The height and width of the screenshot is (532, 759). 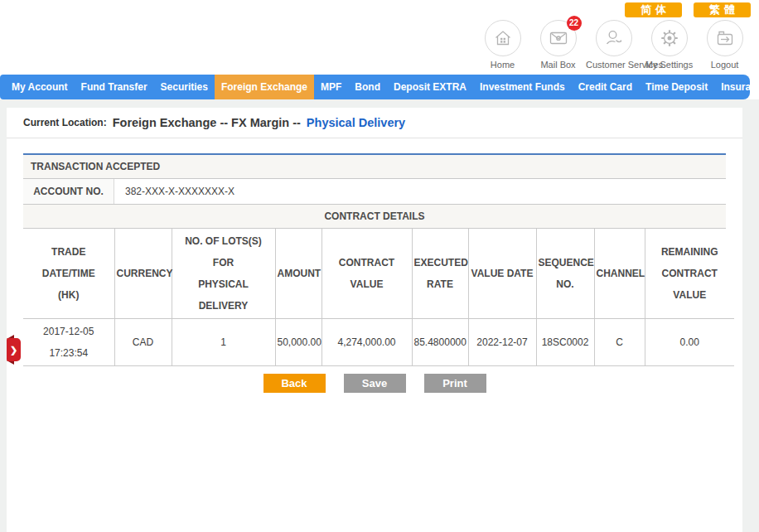 I want to click on logout-icon, so click(x=725, y=38).